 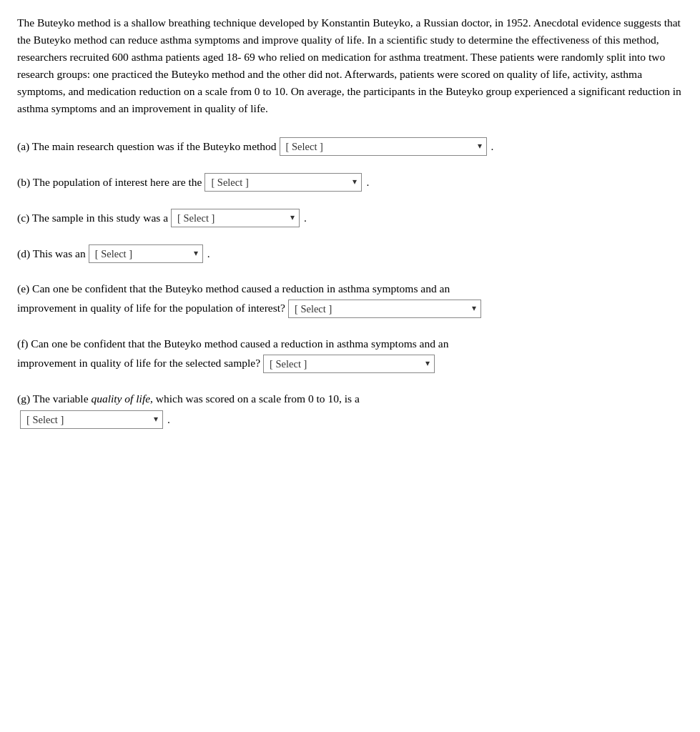 What do you see at coordinates (120, 399) in the screenshot?
I see `question-g-italic: quality of life` at bounding box center [120, 399].